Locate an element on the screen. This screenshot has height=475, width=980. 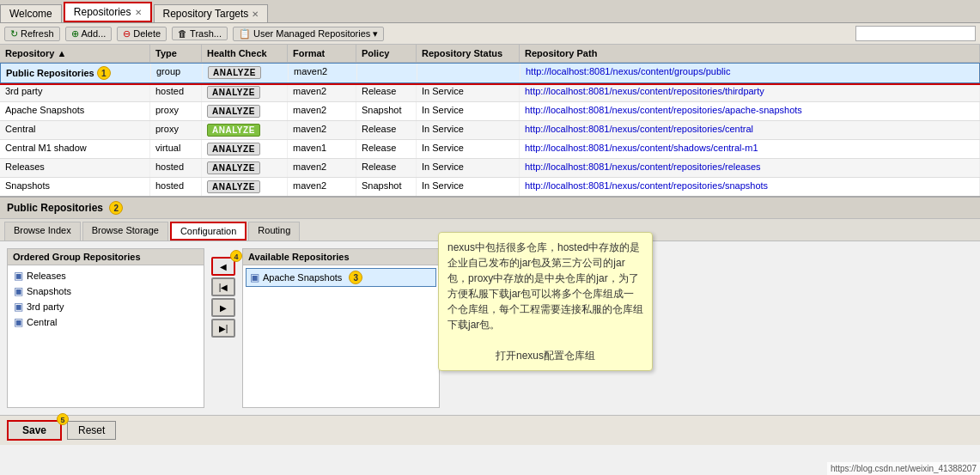
available-list: ▣ Apache Snapshots 3 is located at coordinates (341, 337).